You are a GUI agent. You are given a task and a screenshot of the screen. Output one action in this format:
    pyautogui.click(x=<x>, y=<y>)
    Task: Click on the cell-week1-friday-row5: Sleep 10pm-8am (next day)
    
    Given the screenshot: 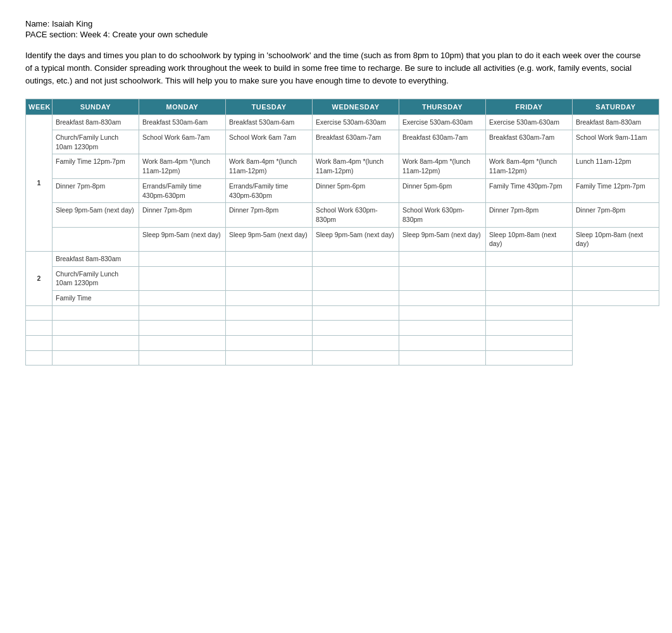 What is the action you would take?
    pyautogui.click(x=529, y=239)
    